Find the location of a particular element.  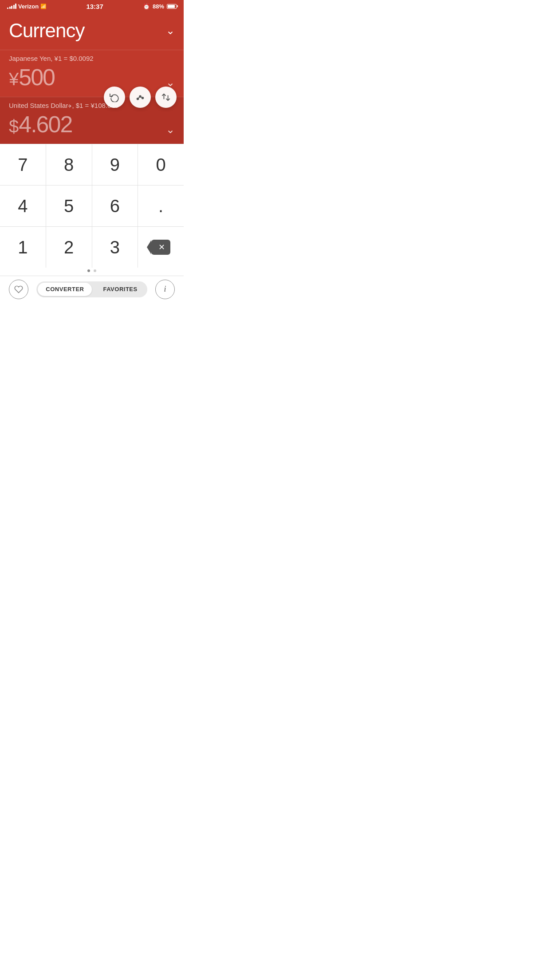

usd-panel-chevron-icon: ⌄ is located at coordinates (170, 130).